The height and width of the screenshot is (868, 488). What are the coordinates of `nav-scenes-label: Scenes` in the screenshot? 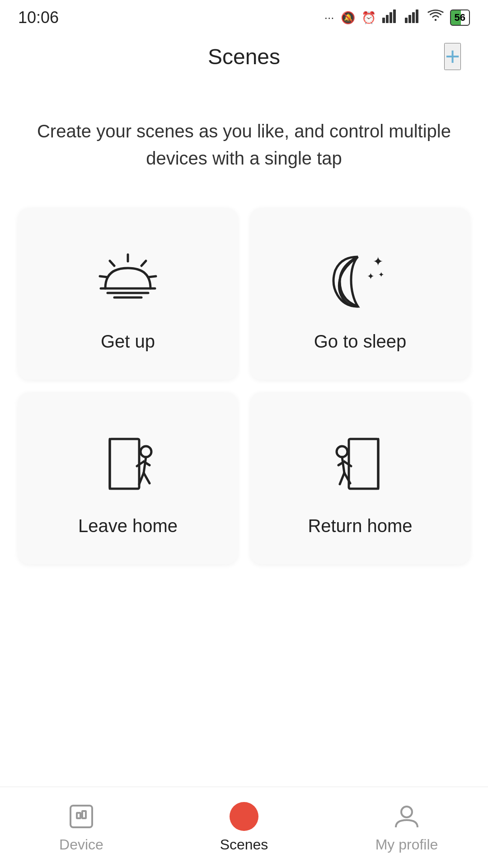 It's located at (244, 844).